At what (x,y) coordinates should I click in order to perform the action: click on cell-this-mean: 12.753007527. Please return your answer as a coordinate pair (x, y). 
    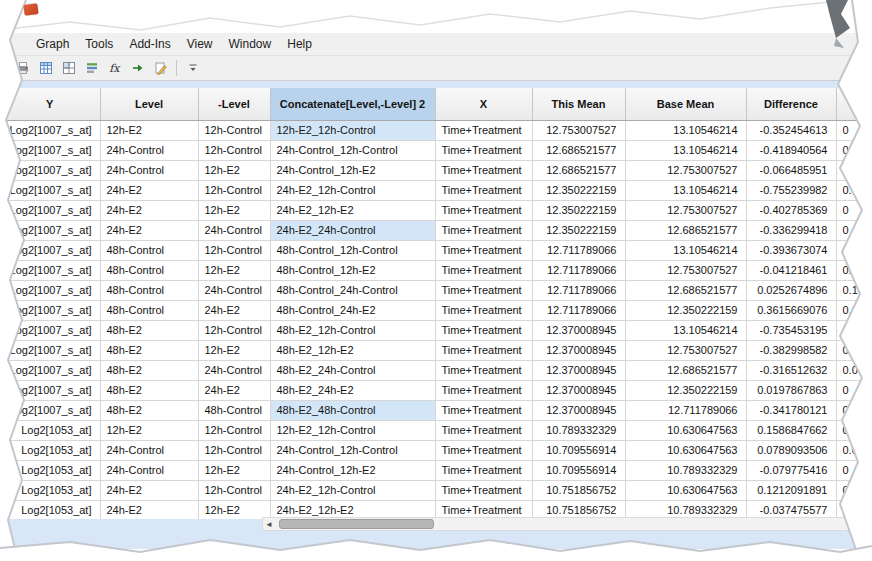
    Looking at the image, I should click on (578, 130).